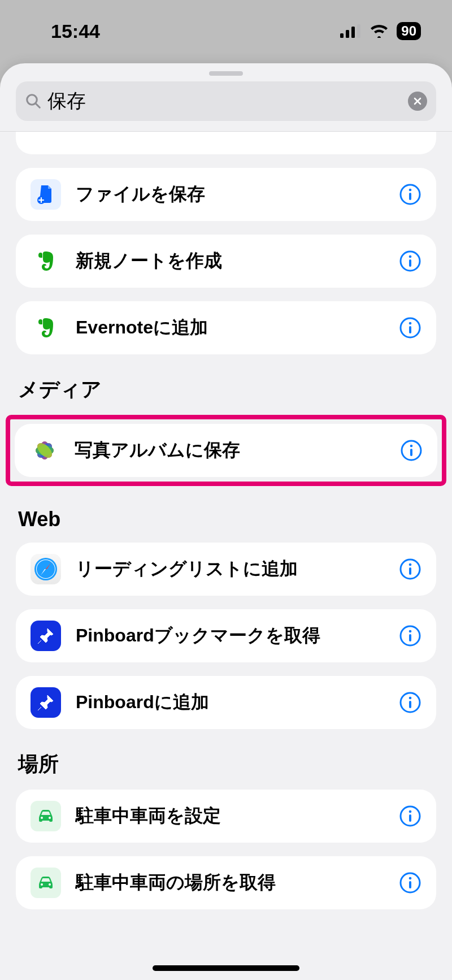 This screenshot has width=452, height=980. What do you see at coordinates (227, 764) in the screenshot?
I see `section-header-location: 場所` at bounding box center [227, 764].